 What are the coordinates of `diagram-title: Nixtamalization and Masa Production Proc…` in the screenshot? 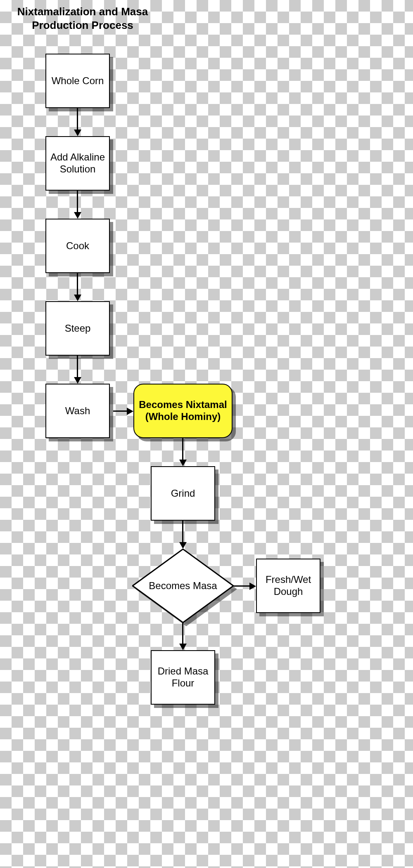 It's located at (83, 18).